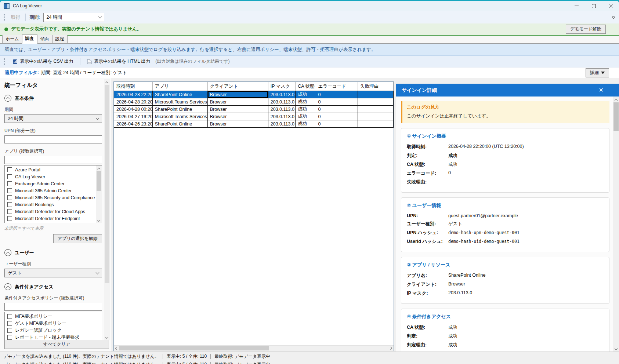 The width and height of the screenshot is (619, 364). I want to click on details-toggle-button: 詳細, so click(597, 73).